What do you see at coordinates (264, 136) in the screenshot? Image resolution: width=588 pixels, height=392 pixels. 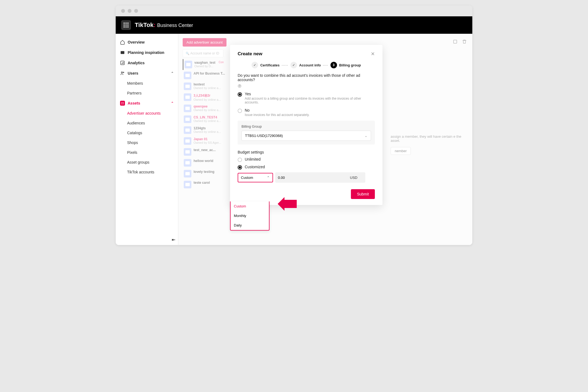 I see `billing-group-value: TTBS1-USD(17290368)` at bounding box center [264, 136].